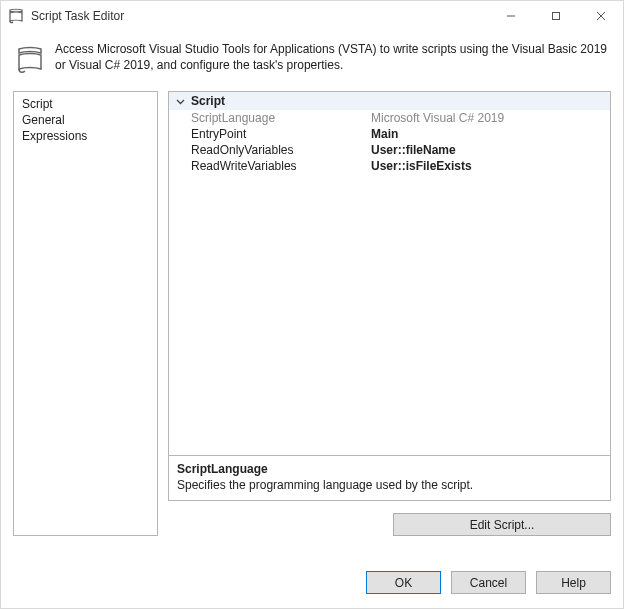 The image size is (624, 609). What do you see at coordinates (490, 134) in the screenshot?
I see `prop-value: Main` at bounding box center [490, 134].